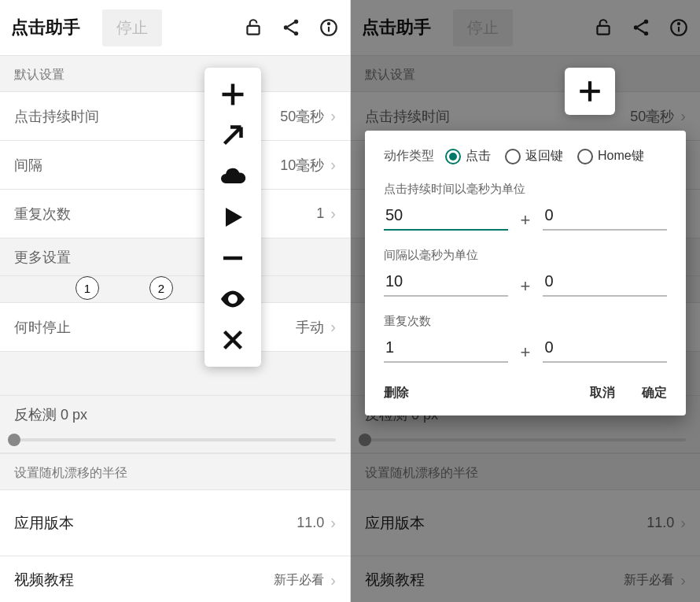  What do you see at coordinates (605, 216) in the screenshot?
I see `duration-random-input: 0` at bounding box center [605, 216].